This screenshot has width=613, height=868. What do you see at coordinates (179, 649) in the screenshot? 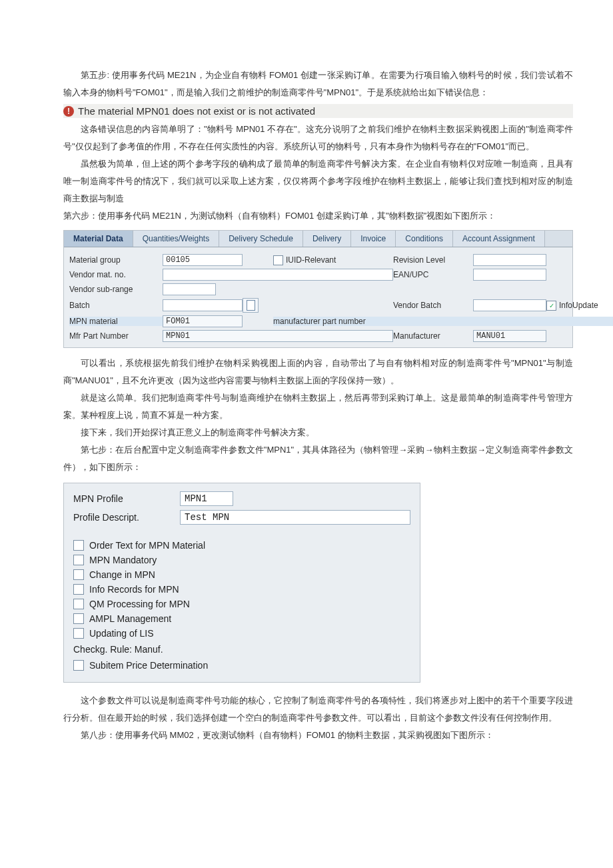
I see `field-checkg-rule` at bounding box center [179, 649].